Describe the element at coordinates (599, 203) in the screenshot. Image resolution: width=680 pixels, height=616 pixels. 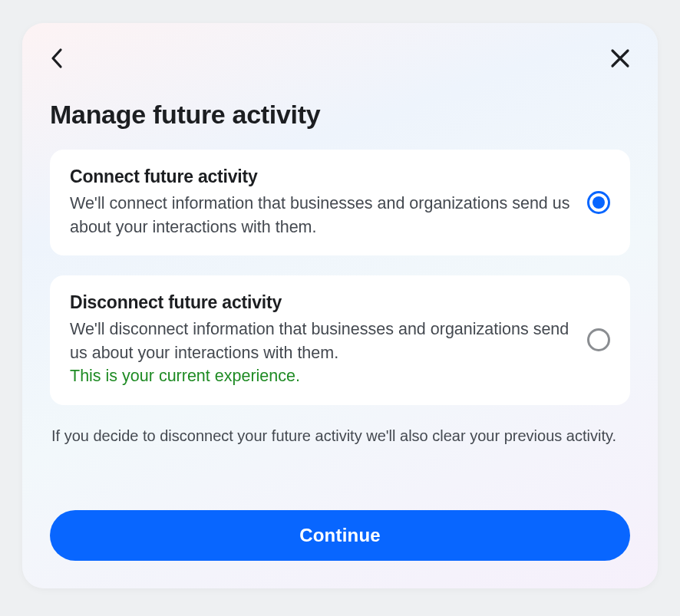
I see `radio-connect` at that location.